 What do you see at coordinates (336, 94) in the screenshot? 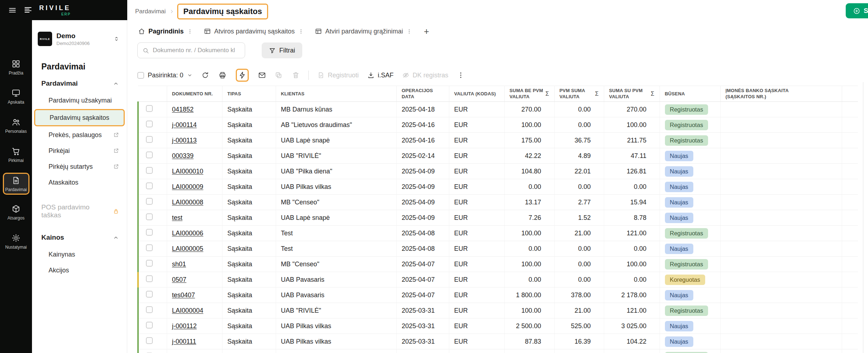
I see `column-header-klientas: KLIENTAS` at bounding box center [336, 94].